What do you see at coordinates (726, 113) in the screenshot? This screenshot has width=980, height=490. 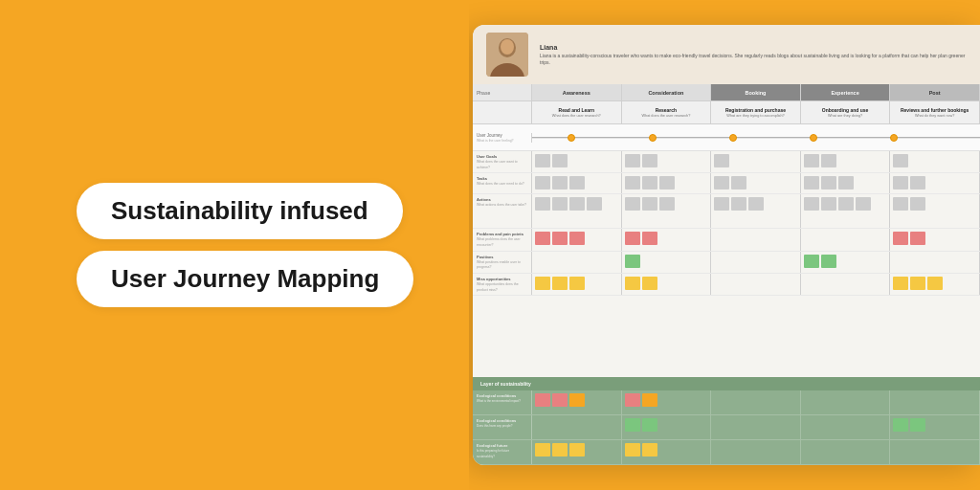 I see `subphase-header: Read and Learn What does the user resear…` at bounding box center [726, 113].